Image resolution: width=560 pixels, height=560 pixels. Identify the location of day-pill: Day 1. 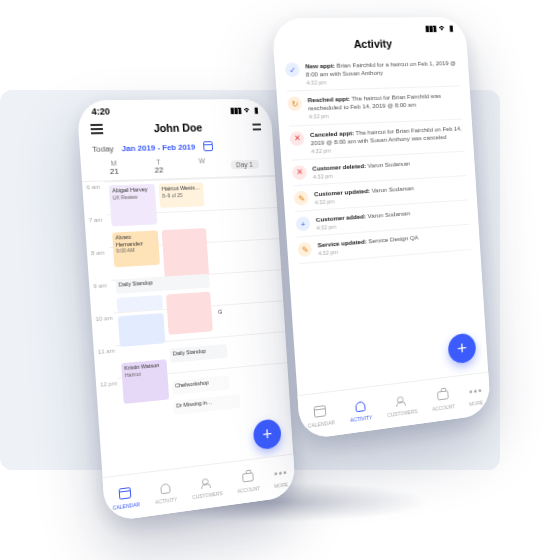
(244, 164).